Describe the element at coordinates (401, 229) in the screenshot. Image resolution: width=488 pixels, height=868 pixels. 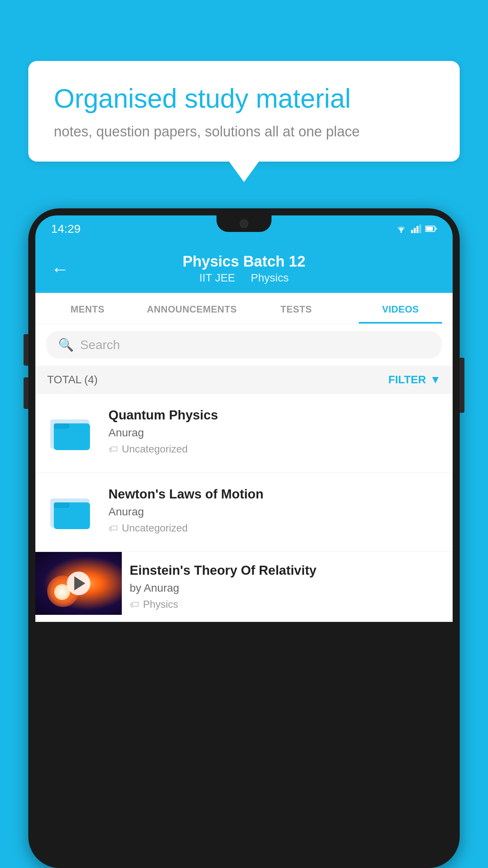
I see `wifi-icon` at that location.